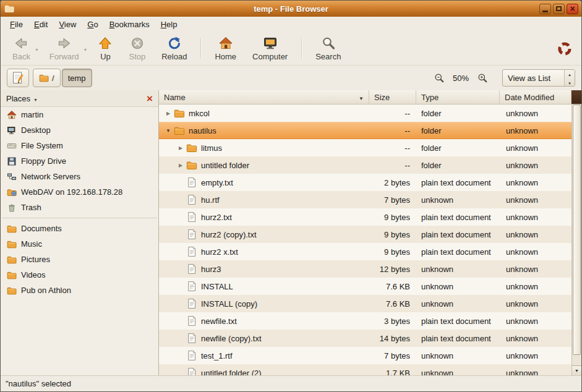 This screenshot has height=392, width=582. I want to click on file-date-modified: unknown, so click(536, 217).